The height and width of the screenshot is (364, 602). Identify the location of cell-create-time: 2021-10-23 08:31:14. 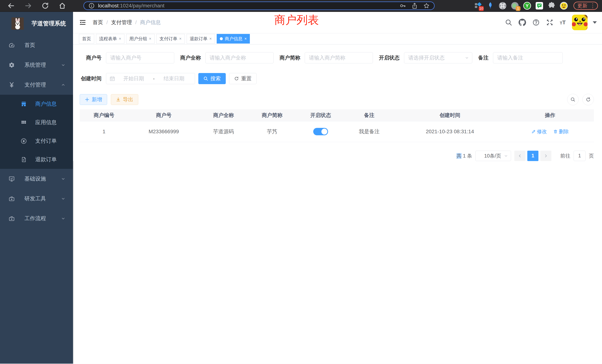
(450, 131).